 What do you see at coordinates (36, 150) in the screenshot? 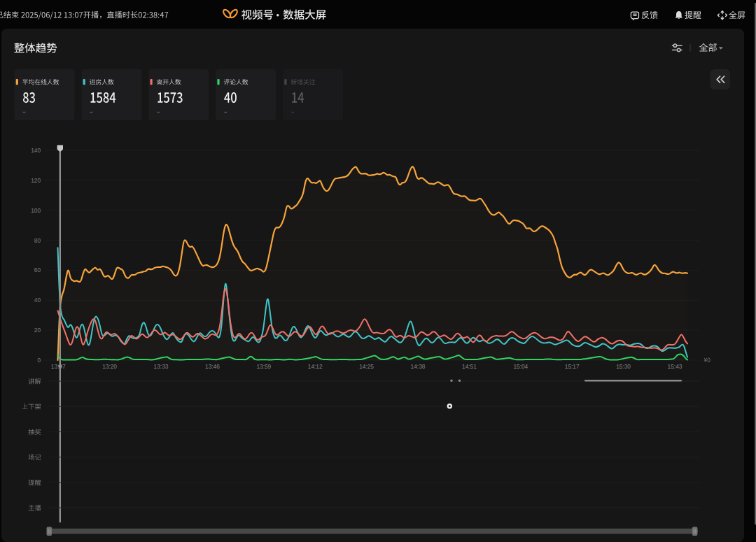
I see `svg-text: 140` at bounding box center [36, 150].